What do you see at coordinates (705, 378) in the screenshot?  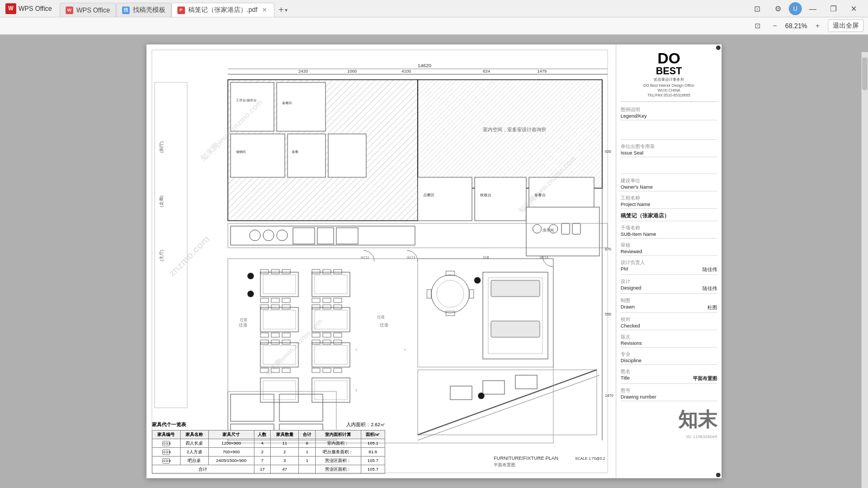 I see `info-title-value: 平面布置图` at bounding box center [705, 378].